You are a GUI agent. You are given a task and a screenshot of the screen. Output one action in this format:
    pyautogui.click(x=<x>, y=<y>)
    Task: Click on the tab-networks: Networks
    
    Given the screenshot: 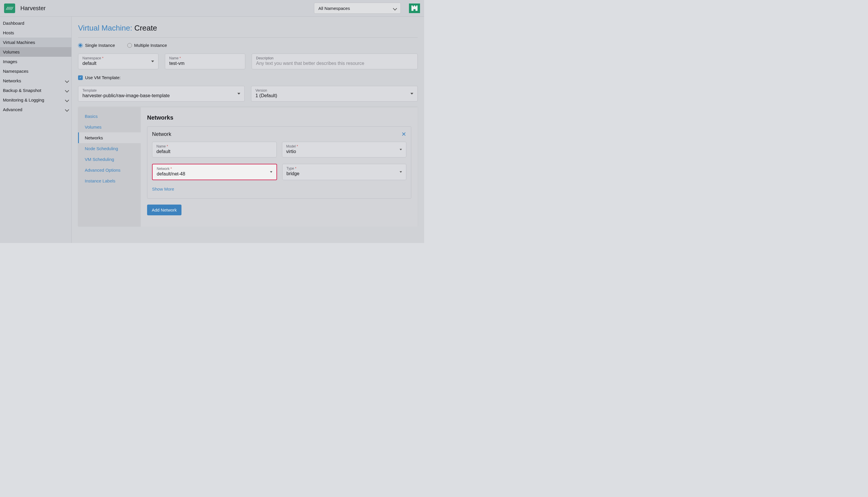 What is the action you would take?
    pyautogui.click(x=109, y=138)
    